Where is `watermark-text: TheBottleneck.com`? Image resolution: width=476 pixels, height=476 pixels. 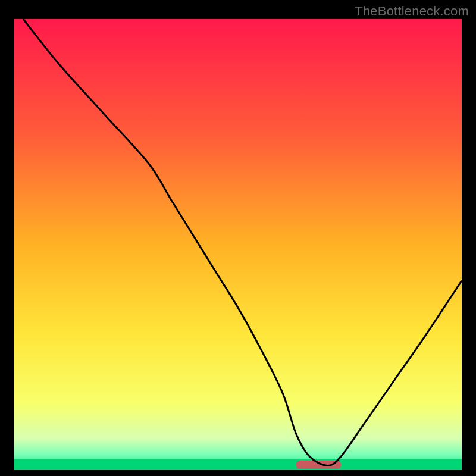
watermark-text: TheBottleneck.com is located at coordinates (412, 11).